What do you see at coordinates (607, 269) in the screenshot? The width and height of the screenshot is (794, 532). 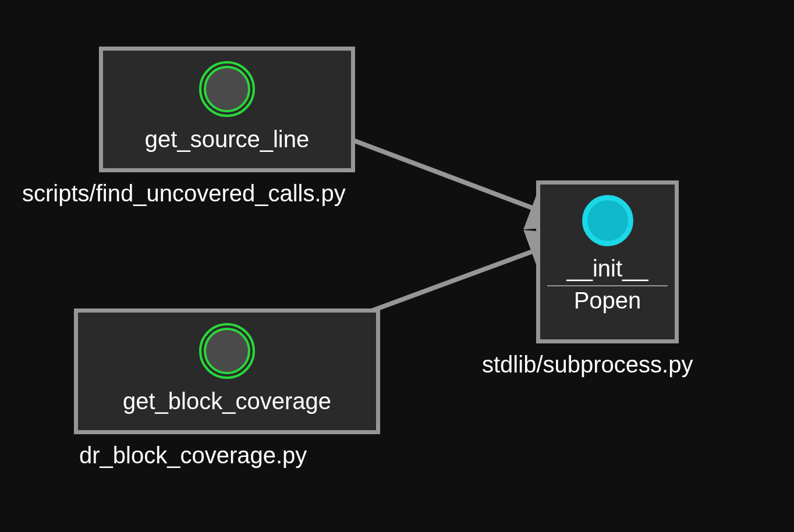 I see `node-label-init: __init__` at bounding box center [607, 269].